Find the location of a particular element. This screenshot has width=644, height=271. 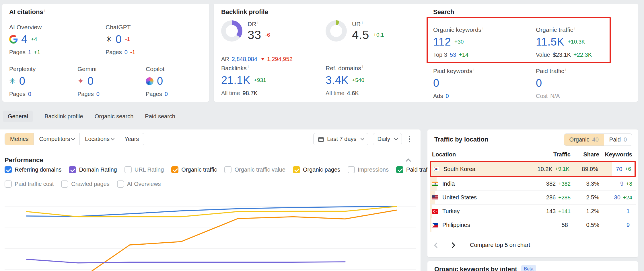

granularity-label: Daily is located at coordinates (384, 139).